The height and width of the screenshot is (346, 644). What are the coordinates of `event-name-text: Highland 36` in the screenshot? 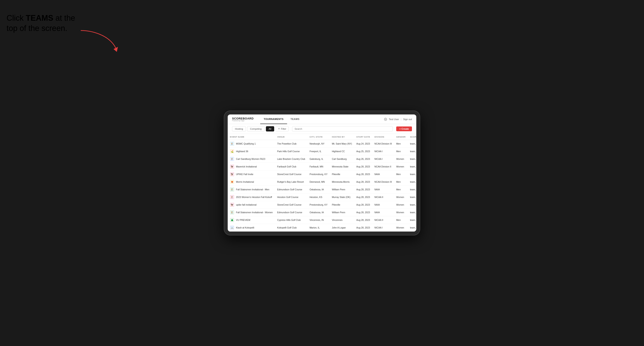 It's located at (242, 151).